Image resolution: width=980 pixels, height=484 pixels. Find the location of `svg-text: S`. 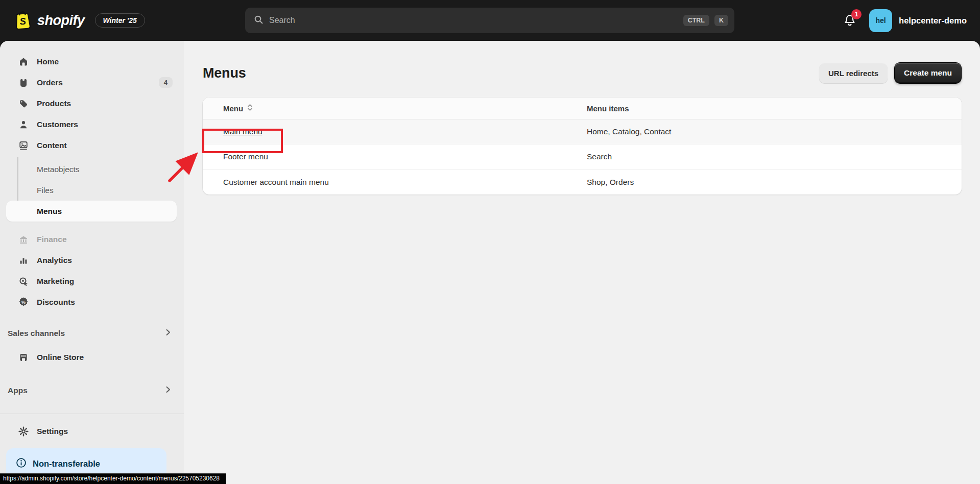

svg-text: S is located at coordinates (23, 21).